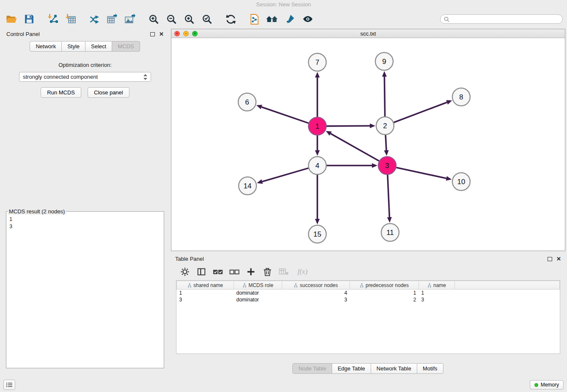 This screenshot has height=392, width=567. Describe the element at coordinates (201, 272) in the screenshot. I see `columns-icon` at that location.